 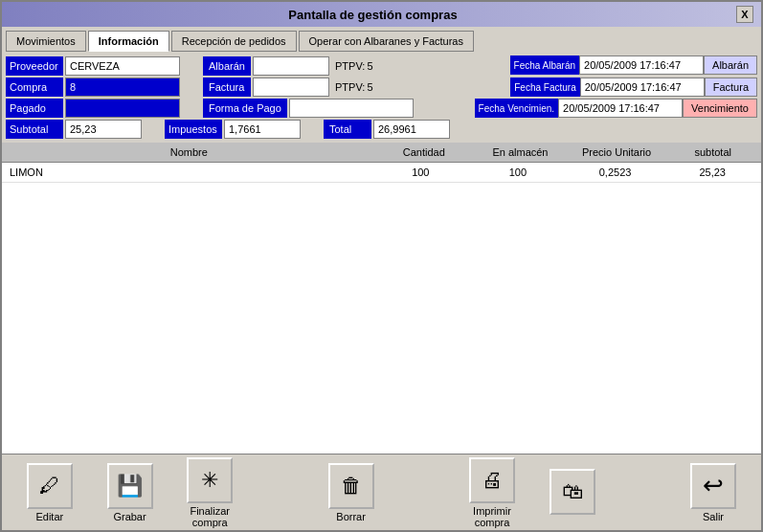 I want to click on window-title: Pantalla de gestión compras, so click(x=373, y=15).